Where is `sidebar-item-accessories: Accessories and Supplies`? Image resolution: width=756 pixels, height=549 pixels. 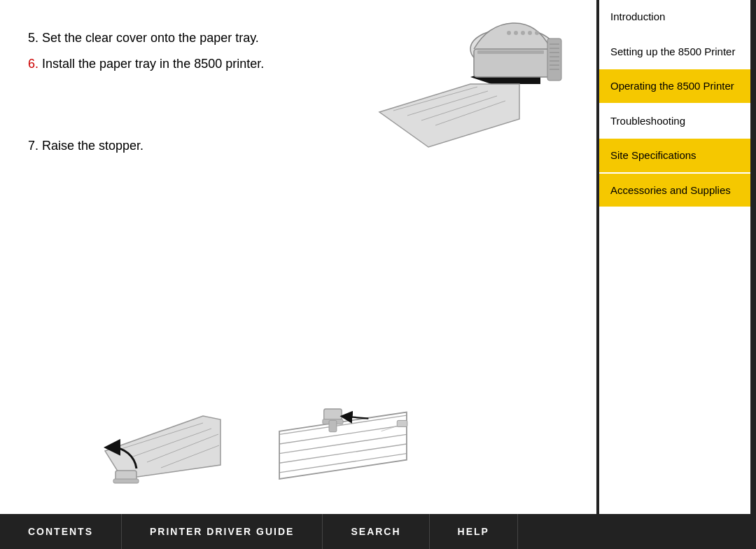
sidebar-item-accessories: Accessories and Supplies is located at coordinates (675, 191).